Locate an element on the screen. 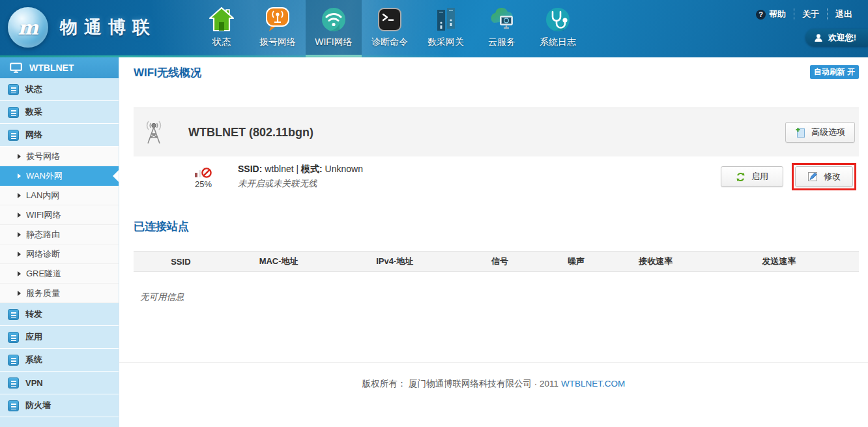 This screenshot has width=868, height=427. stations-heading: 已连接站点 is located at coordinates (497, 227).